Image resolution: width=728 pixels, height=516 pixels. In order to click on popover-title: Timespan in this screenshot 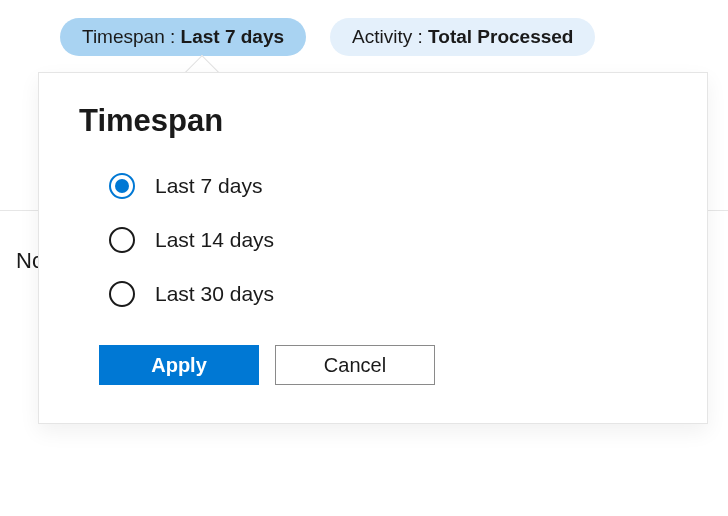, I will do `click(373, 121)`.